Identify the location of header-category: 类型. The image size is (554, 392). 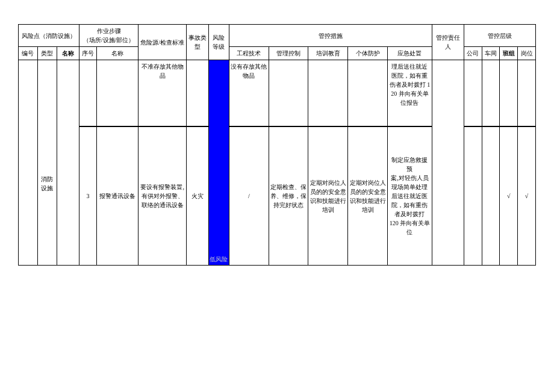
(47, 54).